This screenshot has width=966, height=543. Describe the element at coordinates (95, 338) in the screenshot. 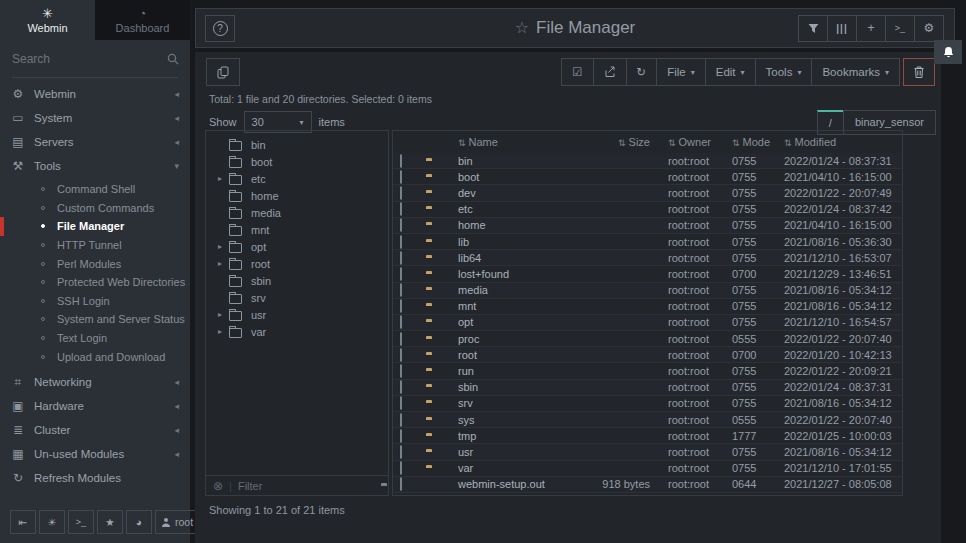

I see `sidebar-item-text-login: Text Login` at that location.